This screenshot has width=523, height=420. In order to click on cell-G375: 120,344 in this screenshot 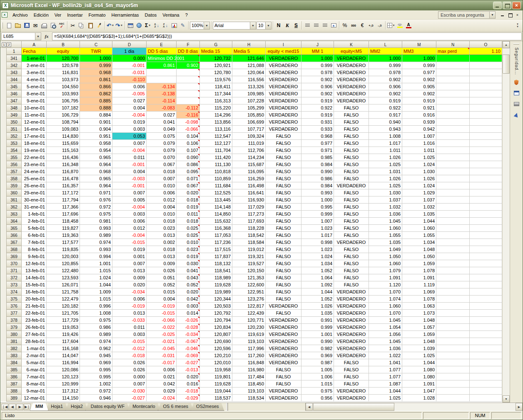, I will do `click(216, 299)`.